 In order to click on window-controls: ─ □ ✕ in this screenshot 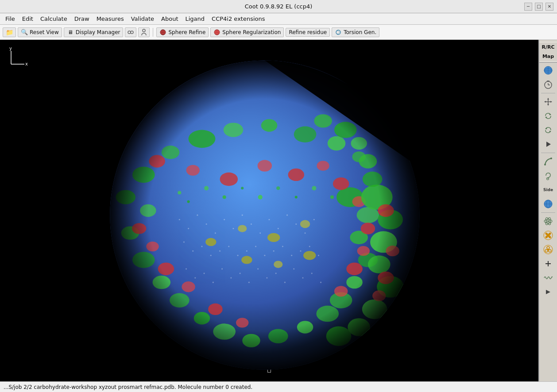, I will do `click(539, 7)`.